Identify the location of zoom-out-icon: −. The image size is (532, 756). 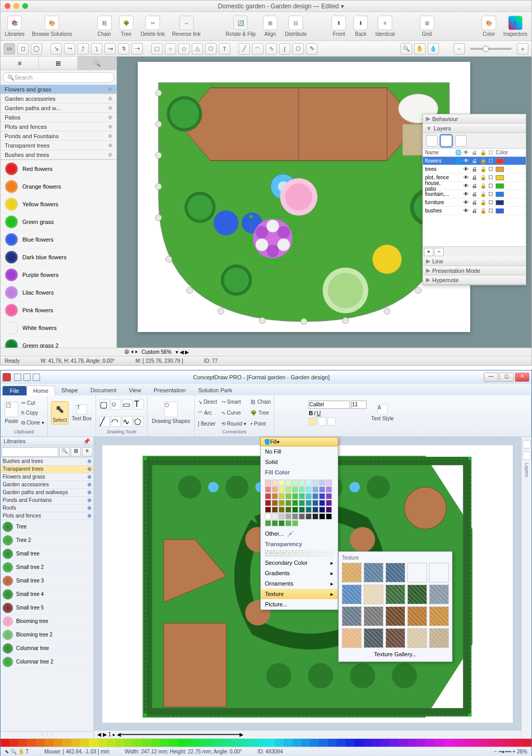
(459, 49).